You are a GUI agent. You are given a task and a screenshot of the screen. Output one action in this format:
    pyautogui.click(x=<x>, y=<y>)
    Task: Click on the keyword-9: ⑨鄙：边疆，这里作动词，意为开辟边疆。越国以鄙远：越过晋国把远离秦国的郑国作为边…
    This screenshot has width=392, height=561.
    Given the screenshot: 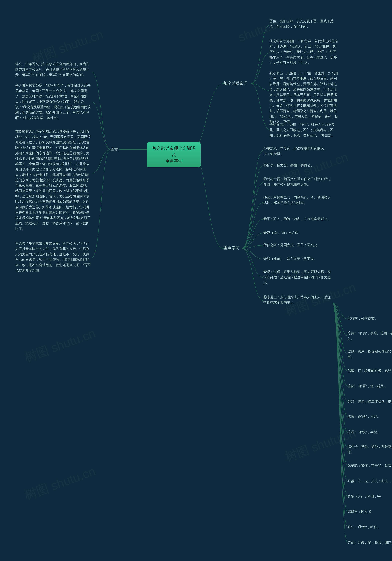 What is the action you would take?
    pyautogui.click(x=298, y=277)
    